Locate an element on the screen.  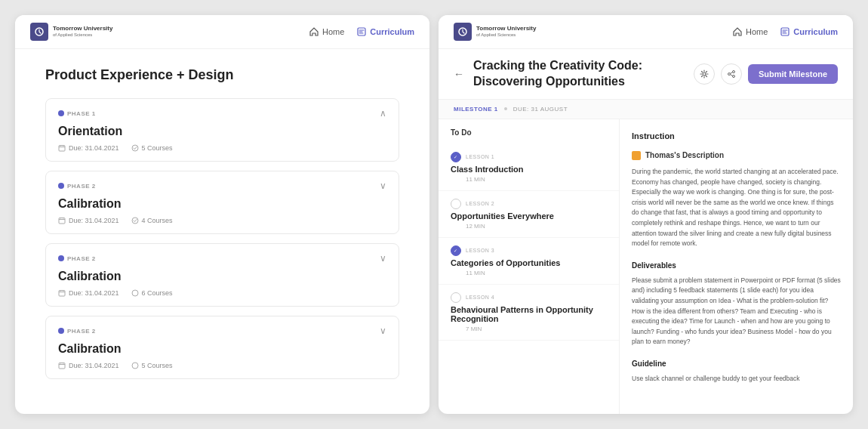
phase-meta-3: Due: 31.04.2021 6 Courses is located at coordinates (222, 296).